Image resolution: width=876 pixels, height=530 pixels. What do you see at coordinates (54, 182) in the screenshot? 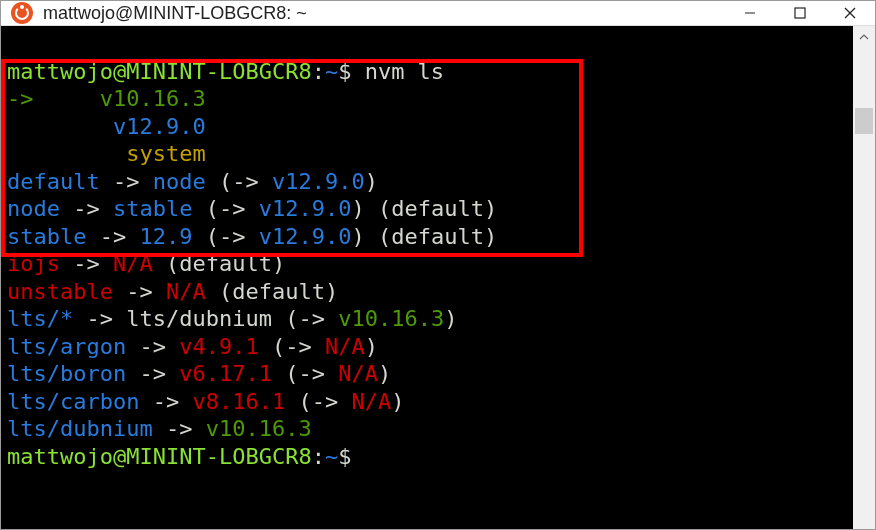
I see `default-label: default` at bounding box center [54, 182].